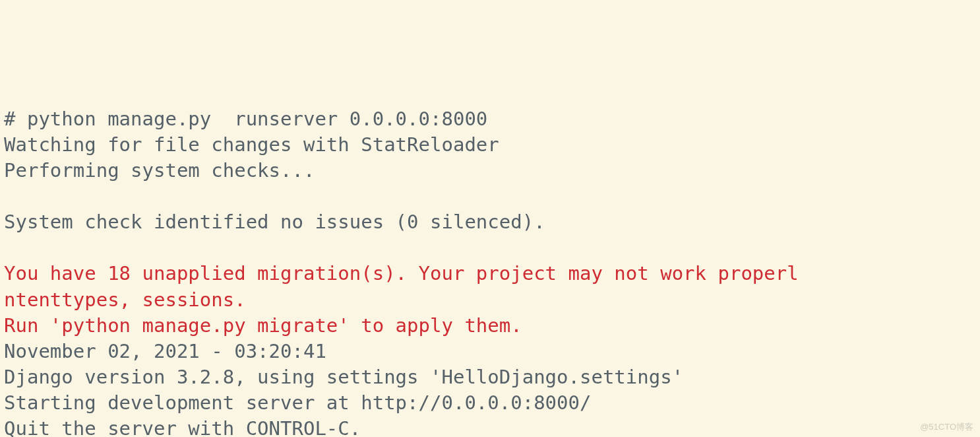 The image size is (980, 437). Describe the element at coordinates (344, 377) in the screenshot. I see `terminal-line: Django version 3.2.8, using settings 'He…` at that location.